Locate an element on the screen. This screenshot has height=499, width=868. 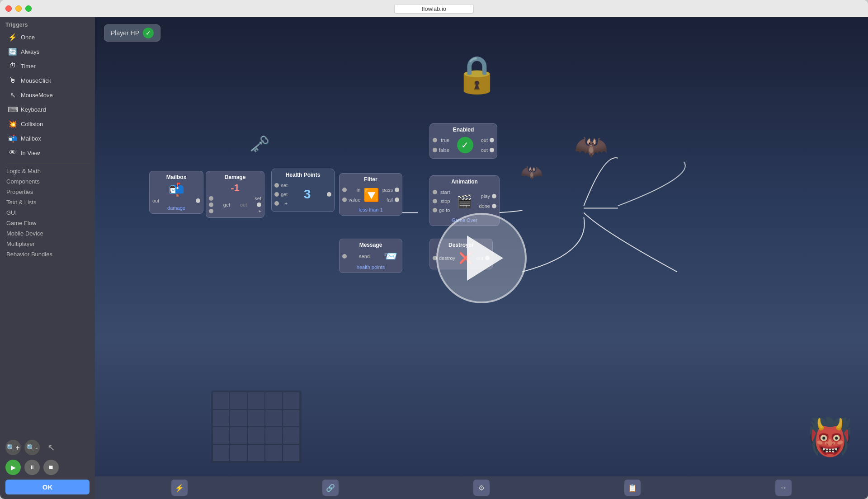
filter-value-port is located at coordinates (344, 200).